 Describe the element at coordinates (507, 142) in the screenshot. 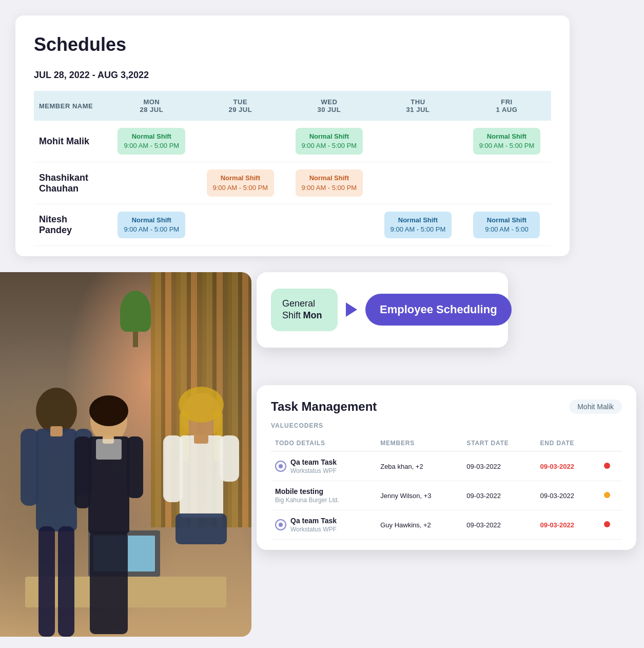

I see `shift-cell-fri: Normal Shift 9:00 AM - 5:00 PM` at that location.